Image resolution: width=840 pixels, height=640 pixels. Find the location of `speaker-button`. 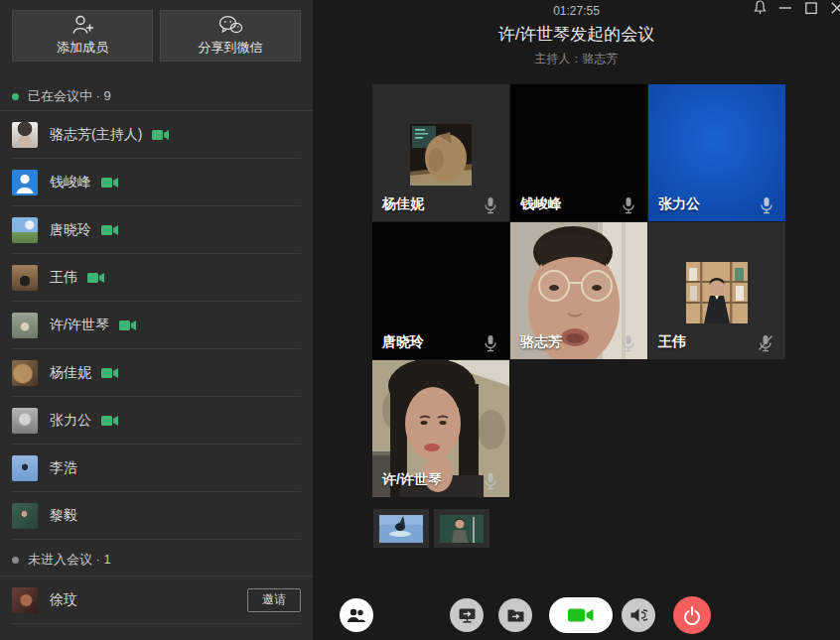

speaker-button is located at coordinates (638, 615).